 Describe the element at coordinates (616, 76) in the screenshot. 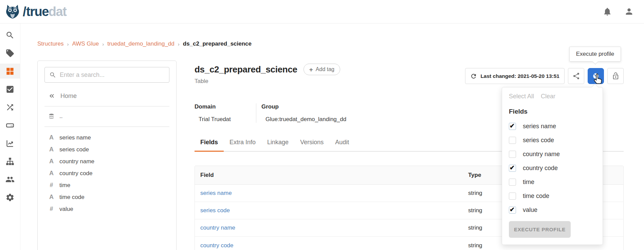

I see `unlock-icon` at that location.